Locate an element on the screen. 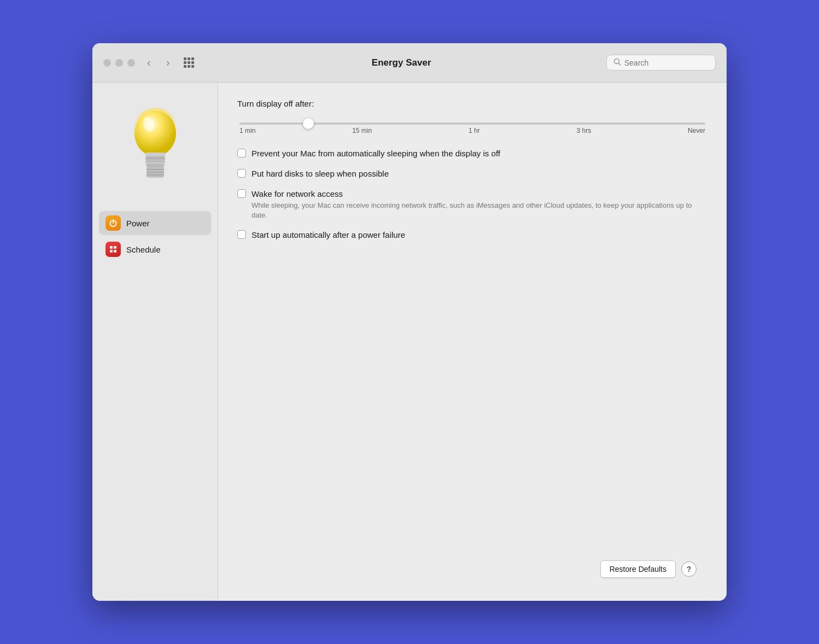  help-button: ? is located at coordinates (689, 569).